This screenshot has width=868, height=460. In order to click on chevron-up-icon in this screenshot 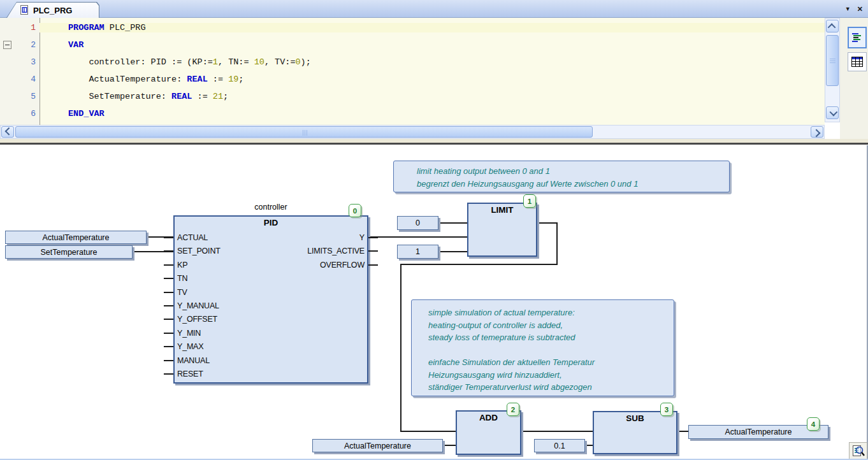, I will do `click(831, 27)`.